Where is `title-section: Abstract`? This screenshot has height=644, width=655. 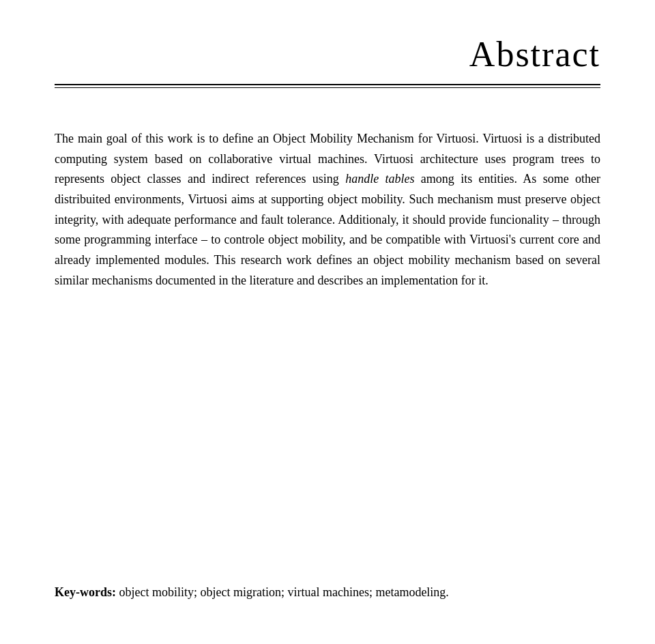 title-section: Abstract is located at coordinates (328, 53).